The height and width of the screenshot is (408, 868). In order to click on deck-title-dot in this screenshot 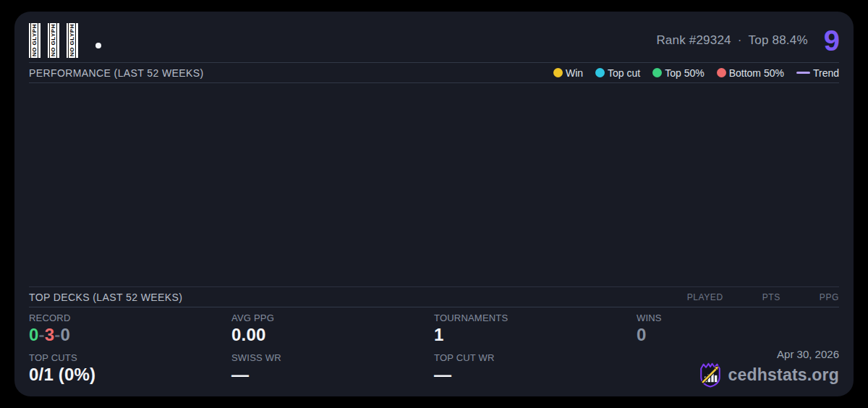, I will do `click(98, 46)`.